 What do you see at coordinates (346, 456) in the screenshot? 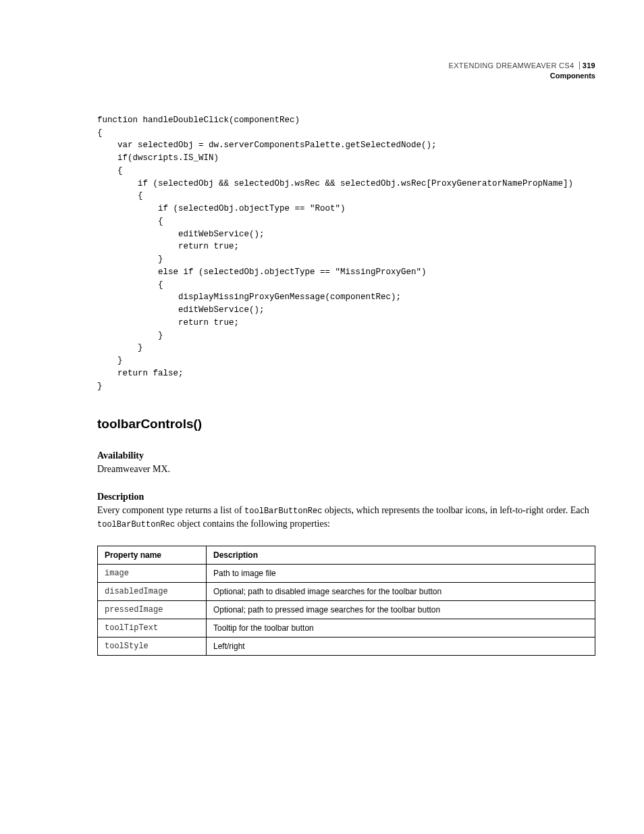
I see `availability-heading: Availability` at bounding box center [346, 456].